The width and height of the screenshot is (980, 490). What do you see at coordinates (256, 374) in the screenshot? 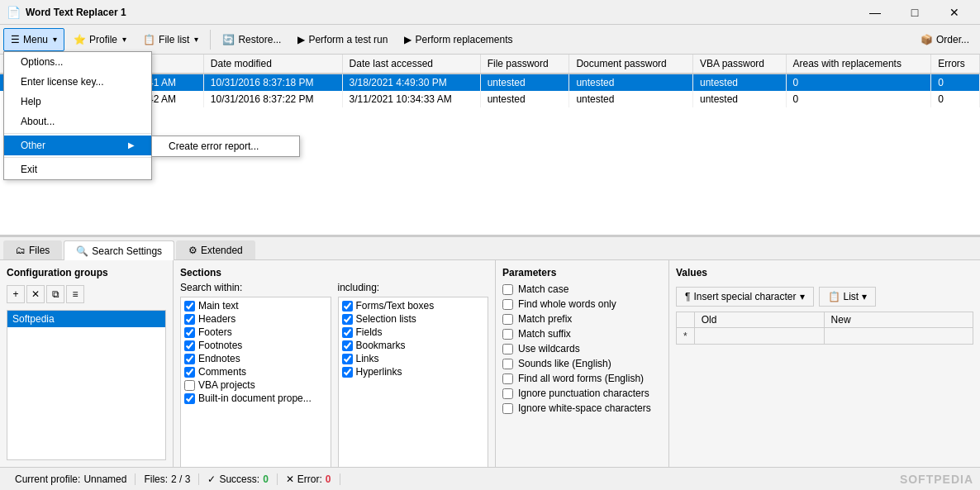
I see `search-within-col: Search within: Main text Headers` at bounding box center [256, 374].